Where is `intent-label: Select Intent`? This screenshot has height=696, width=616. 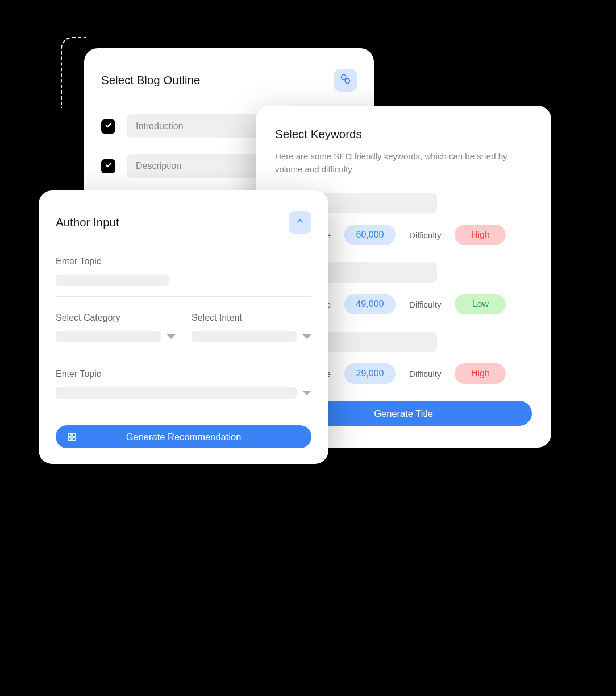 intent-label: Select Intent is located at coordinates (251, 318).